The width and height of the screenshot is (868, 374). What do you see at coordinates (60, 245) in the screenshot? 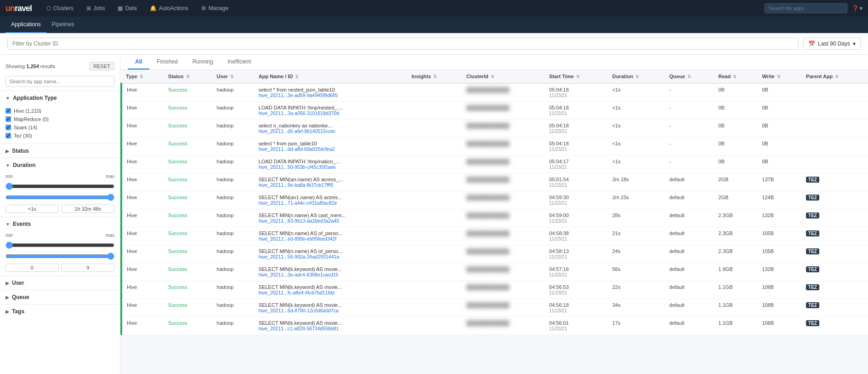
I see `events-min-slider` at bounding box center [60, 245].